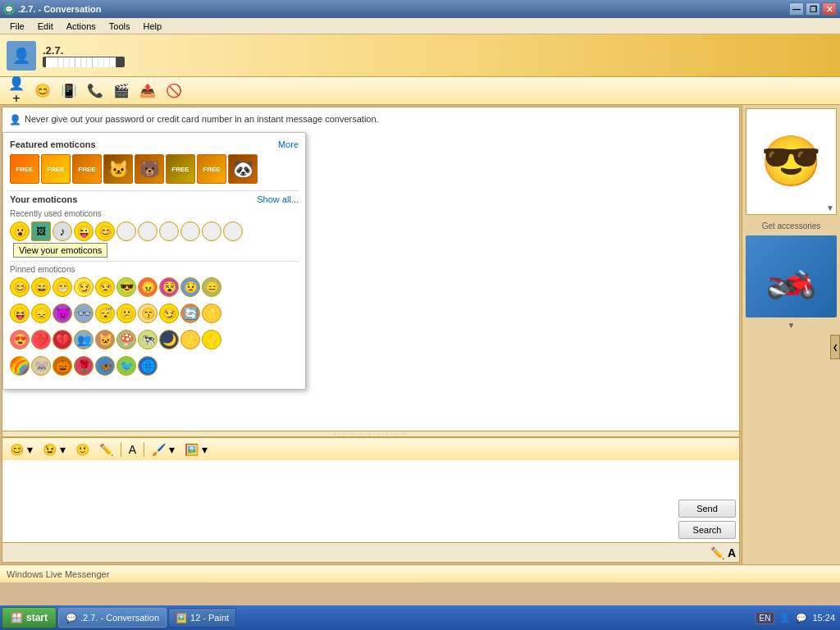  What do you see at coordinates (16, 91) in the screenshot?
I see `video-call-button: 👤+` at bounding box center [16, 91].